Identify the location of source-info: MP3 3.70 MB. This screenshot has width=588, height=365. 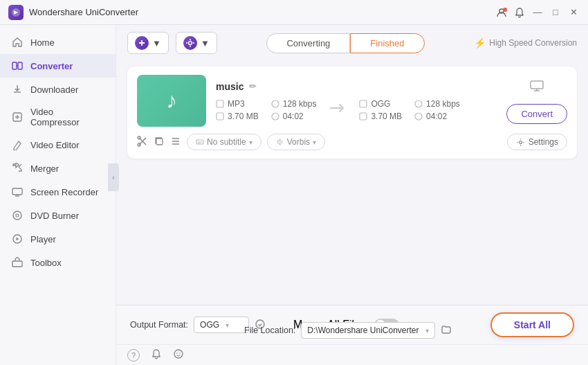
(237, 110).